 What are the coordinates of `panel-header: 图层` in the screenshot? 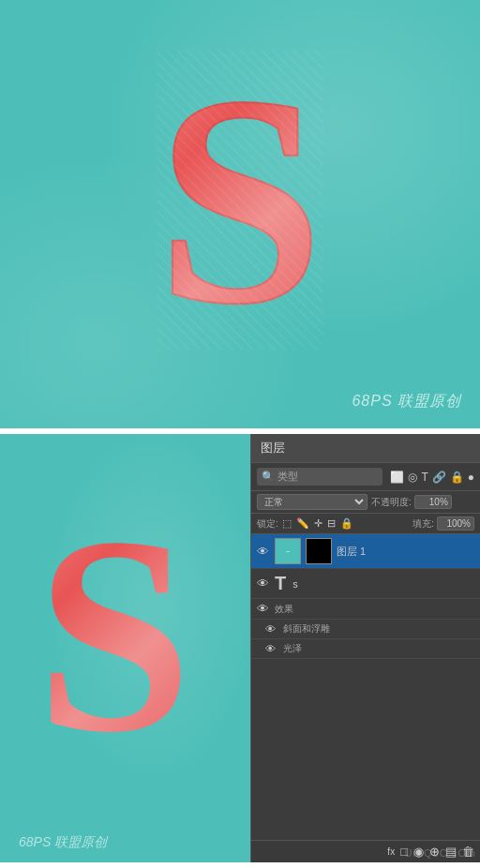 It's located at (366, 448).